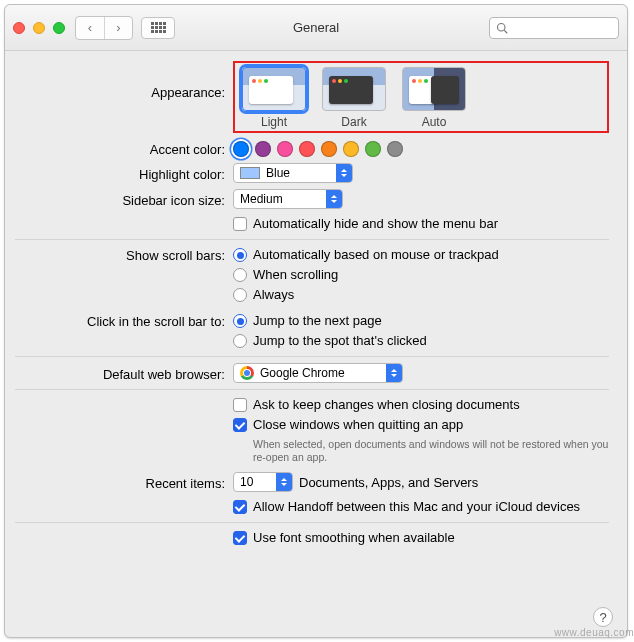 Image resolution: width=634 pixels, height=642 pixels. Describe the element at coordinates (366, 224) in the screenshot. I see `menubar-autohide-option: Automatically hide and show the menu bar` at that location.